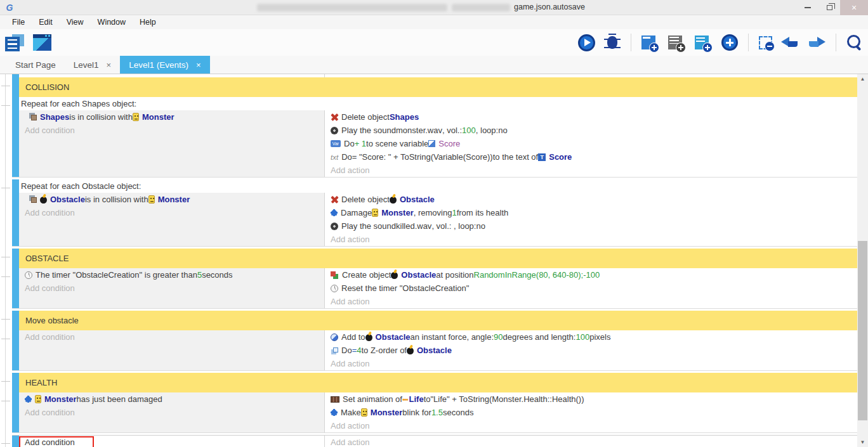 The width and height of the screenshot is (868, 447). I want to click on action-row: Delete object Obstacle, so click(591, 199).